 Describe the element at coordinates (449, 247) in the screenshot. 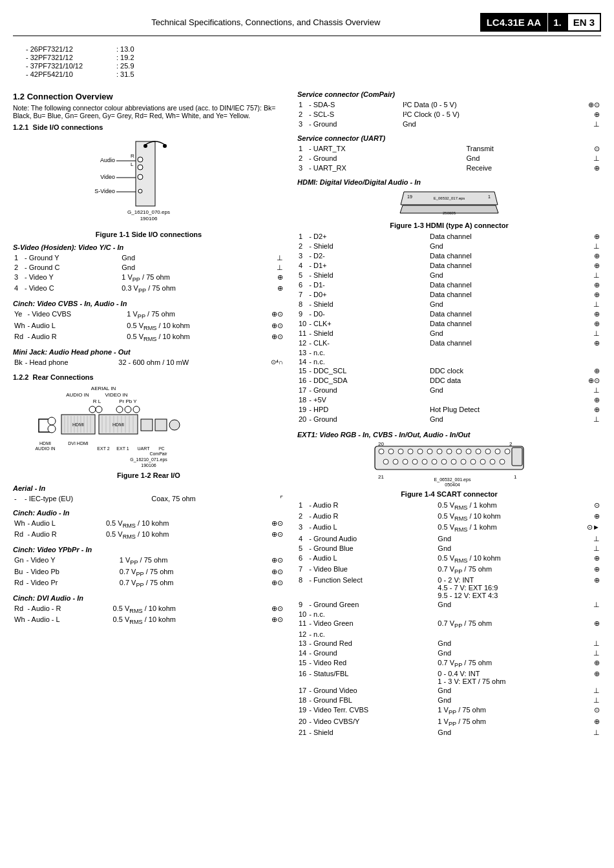

I see `table-row: 2- ShieldGnd⊥` at that location.